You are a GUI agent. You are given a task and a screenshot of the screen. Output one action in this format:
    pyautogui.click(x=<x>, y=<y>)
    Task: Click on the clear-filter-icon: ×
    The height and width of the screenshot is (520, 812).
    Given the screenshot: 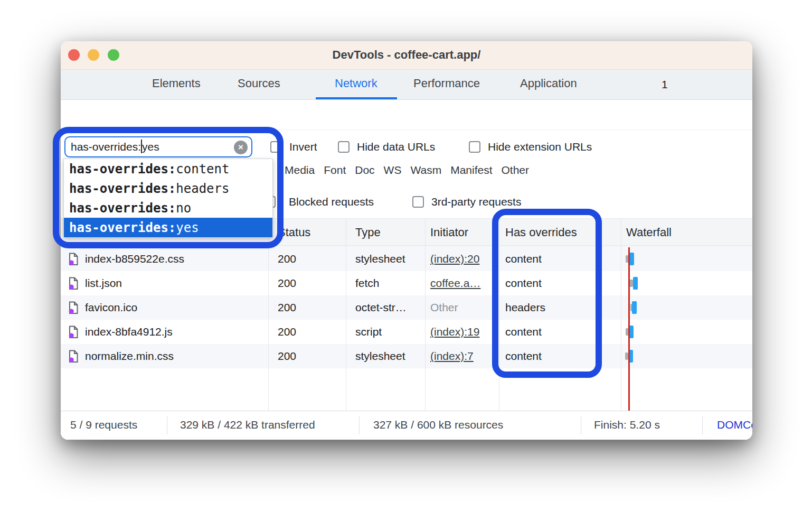 What is the action you would take?
    pyautogui.click(x=241, y=147)
    